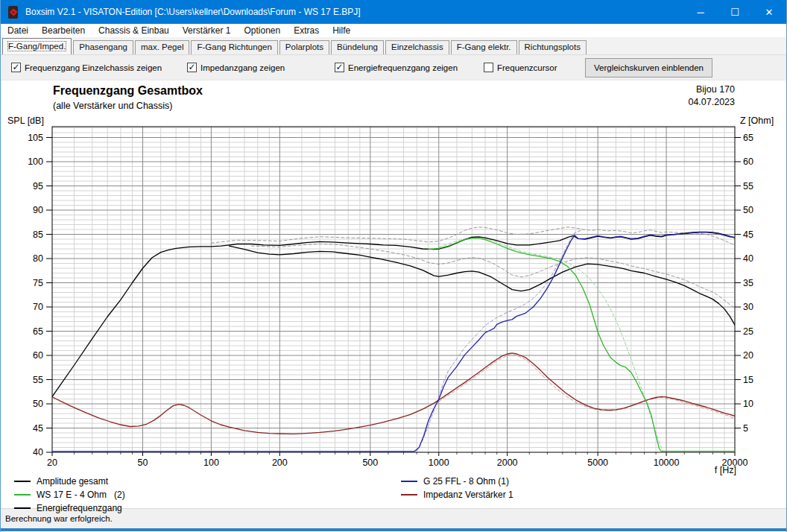  I want to click on legend-label: Energiefrequenzgang, so click(79, 508).